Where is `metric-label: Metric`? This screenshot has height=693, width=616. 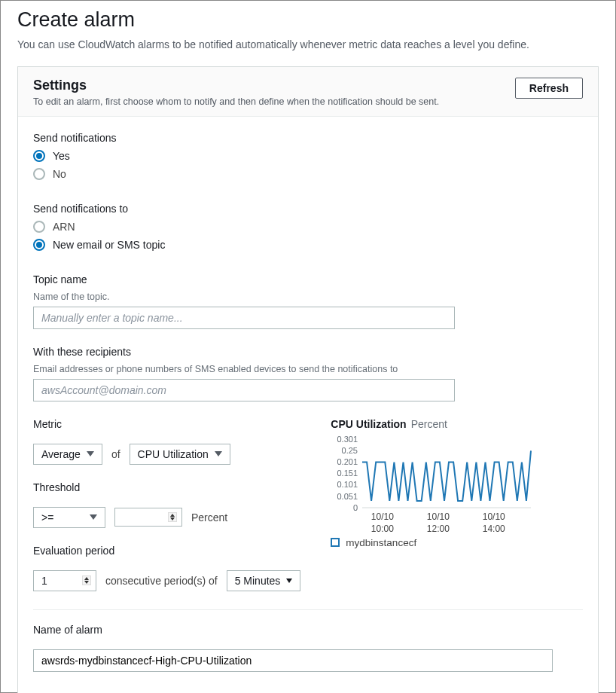 metric-label: Metric is located at coordinates (167, 424).